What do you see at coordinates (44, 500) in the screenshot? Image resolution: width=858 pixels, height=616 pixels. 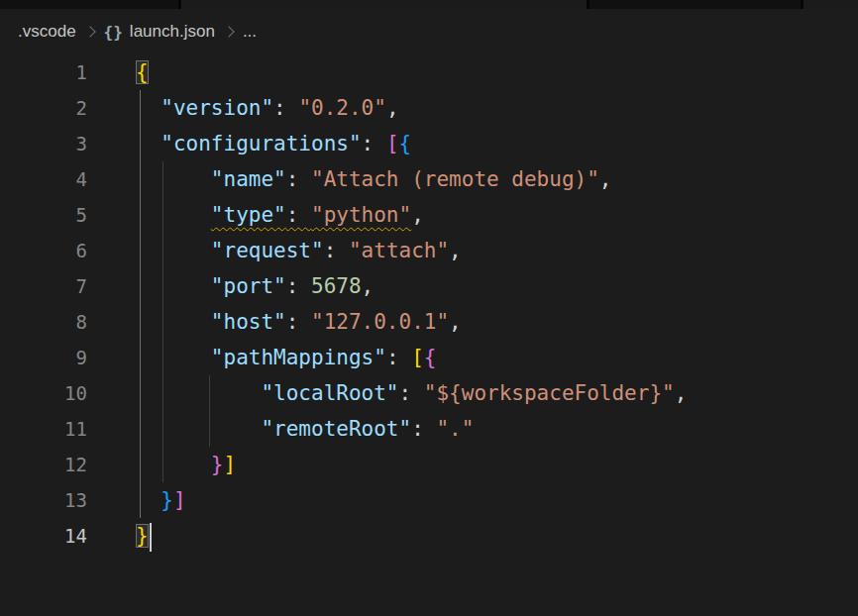 I see `line-number: 13` at bounding box center [44, 500].